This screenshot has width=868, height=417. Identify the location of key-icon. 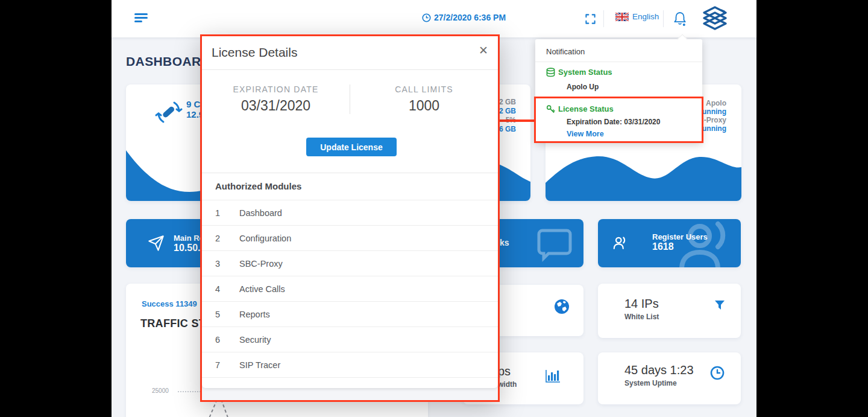
(551, 109).